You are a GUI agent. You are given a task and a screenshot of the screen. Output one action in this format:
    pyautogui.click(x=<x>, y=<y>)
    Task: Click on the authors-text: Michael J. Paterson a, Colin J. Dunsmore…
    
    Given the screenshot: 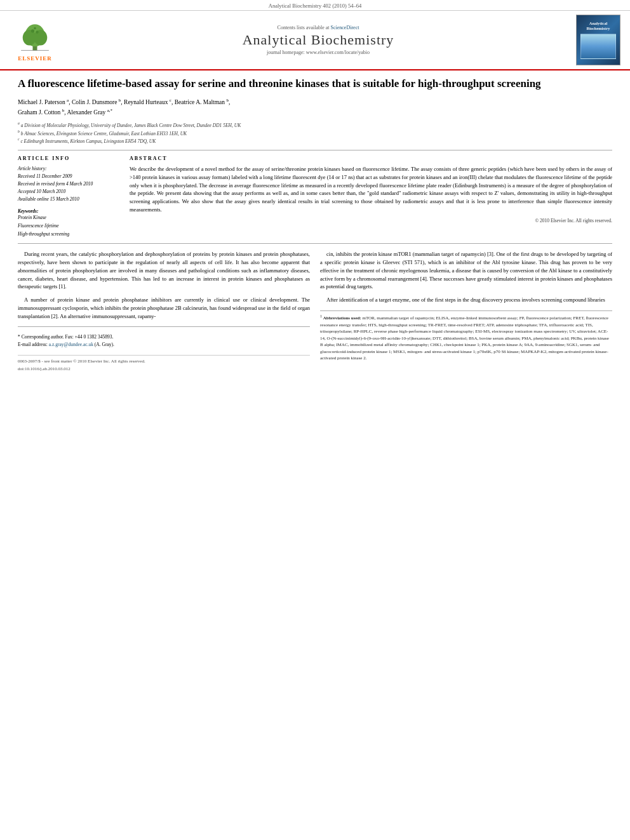 What is the action you would take?
    pyautogui.click(x=124, y=107)
    